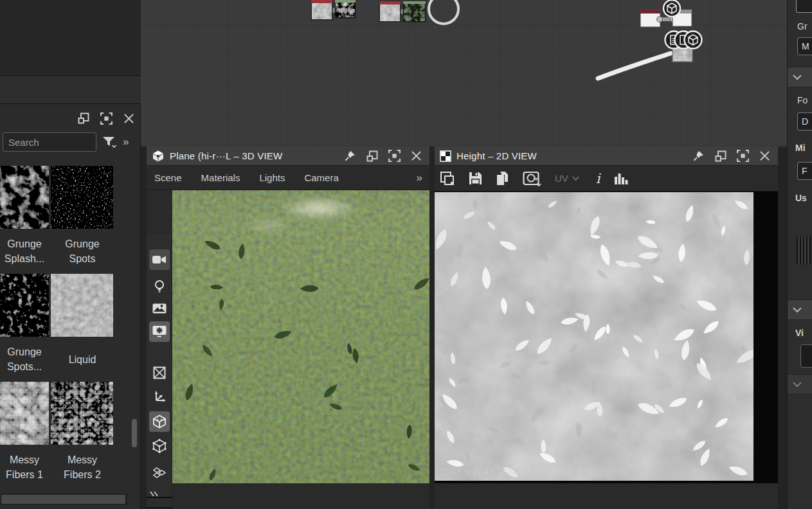 Image resolution: width=812 pixels, height=509 pixels. Describe the element at coordinates (26, 467) in the screenshot. I see `library-item-label: Messy Fibers 1` at that location.